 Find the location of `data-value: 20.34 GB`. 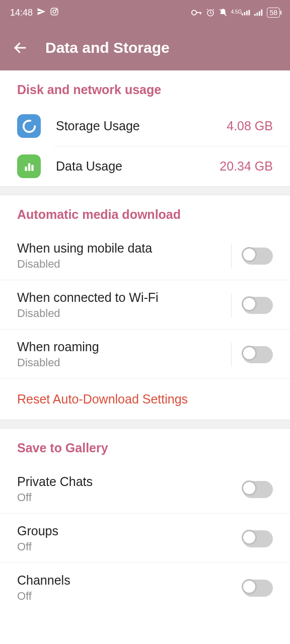

data-value: 20.34 GB is located at coordinates (246, 166).